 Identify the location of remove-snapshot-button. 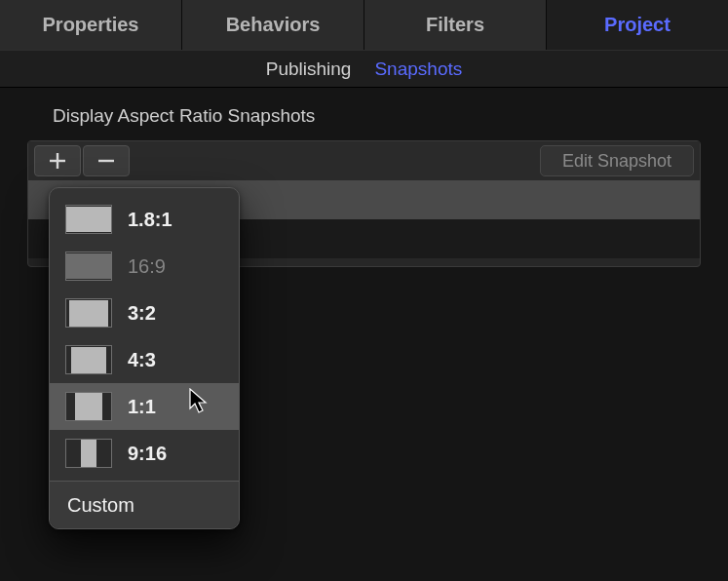
(106, 161).